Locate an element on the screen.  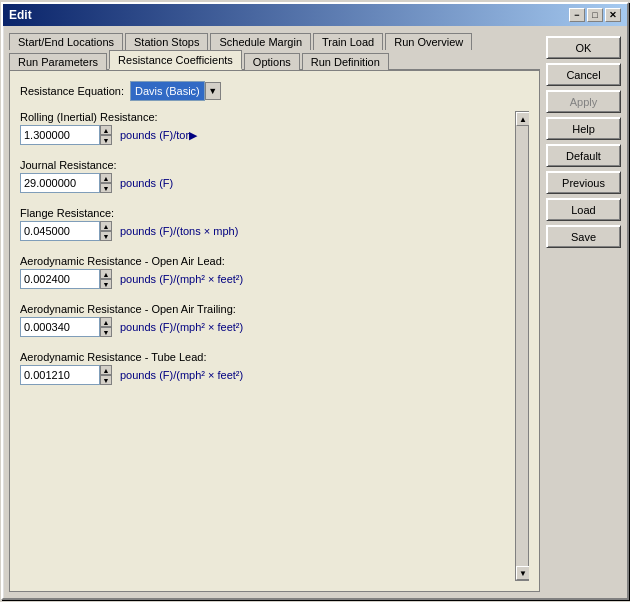
save-button: Save is located at coordinates (584, 236).